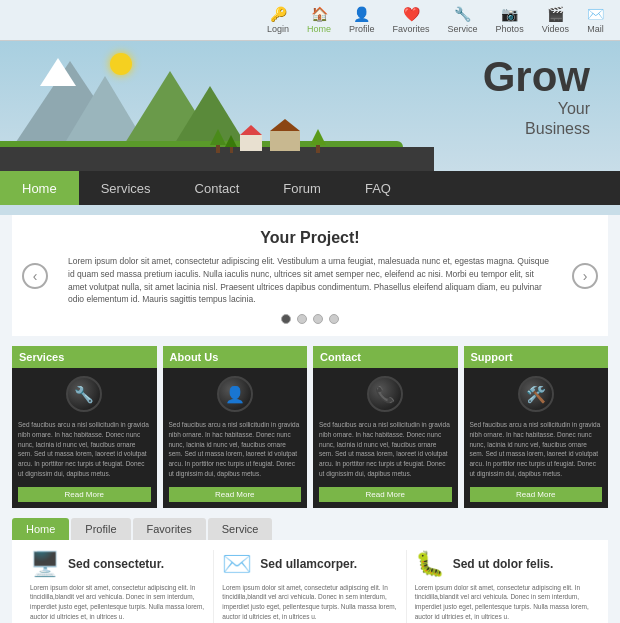 The width and height of the screenshot is (620, 623). What do you see at coordinates (278, 14) in the screenshot?
I see `login-icon: 🔑` at bounding box center [278, 14].